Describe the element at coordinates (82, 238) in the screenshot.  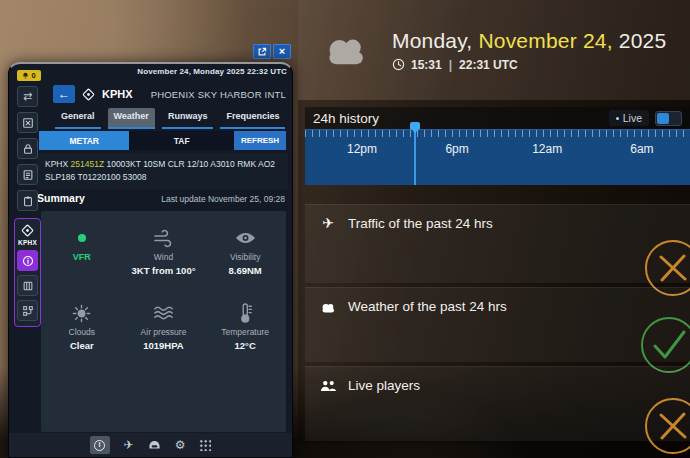
I see `vfr-dot-icon` at that location.